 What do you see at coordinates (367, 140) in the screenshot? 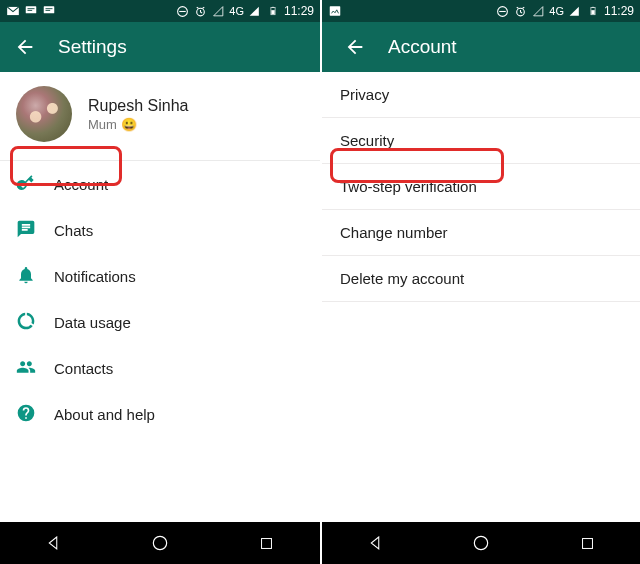
I see `account-item-label: Security` at bounding box center [367, 140].